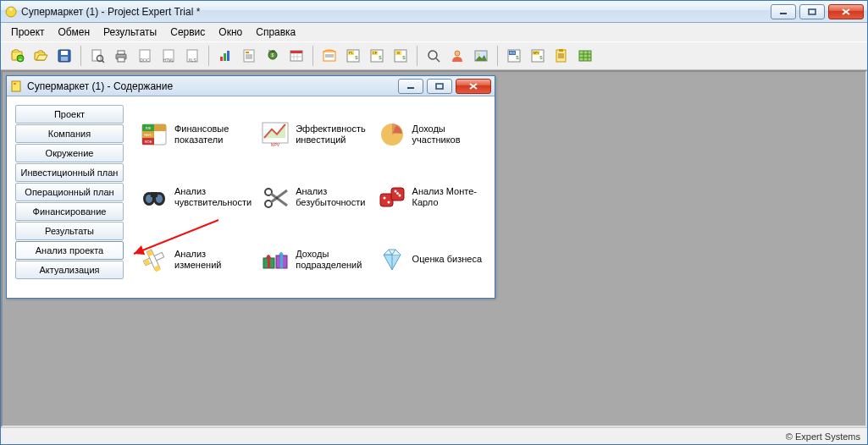 The image size is (868, 445). Describe the element at coordinates (17, 56) in the screenshot. I see `tb-new-project: +` at that location.